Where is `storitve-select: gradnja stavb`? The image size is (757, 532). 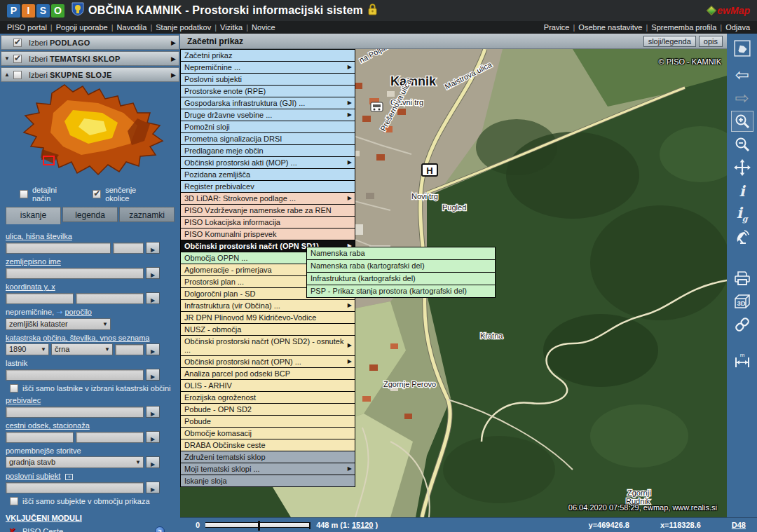
storitve-select: gradnja stavb is located at coordinates (74, 463).